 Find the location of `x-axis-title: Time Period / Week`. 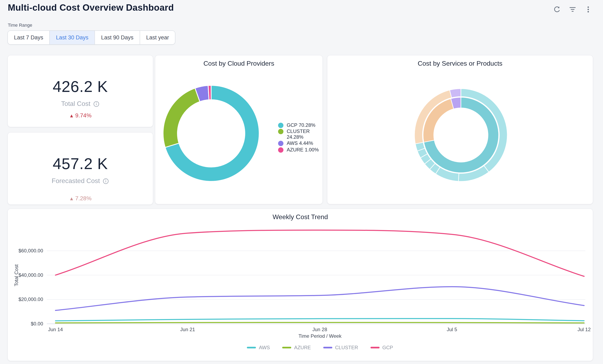

x-axis-title: Time Period / Week is located at coordinates (320, 336).